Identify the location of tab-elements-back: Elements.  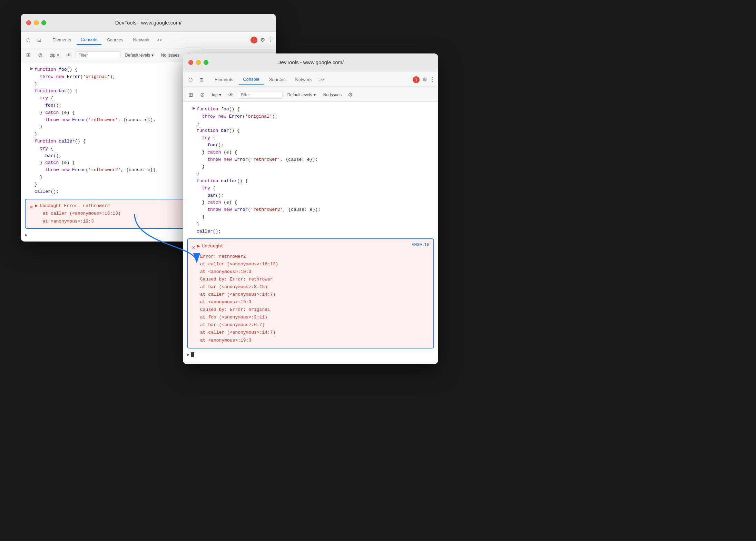
(62, 40).